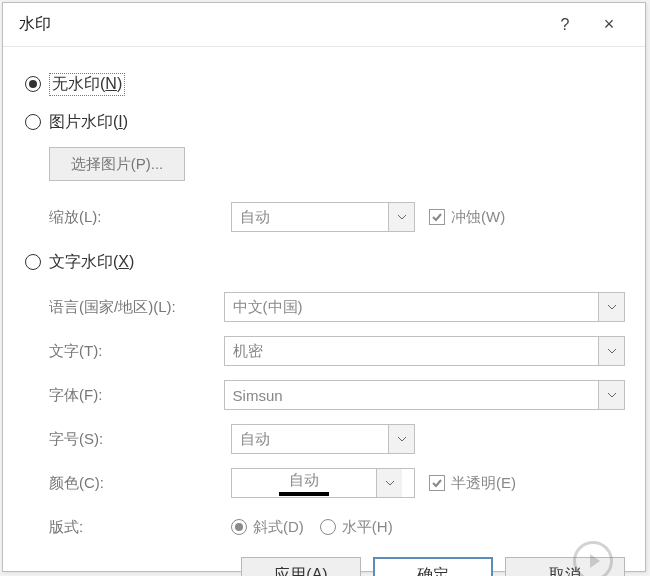 The image size is (650, 576). Describe the element at coordinates (117, 164) in the screenshot. I see `select-picture-button: 选择图片(P)...` at that location.